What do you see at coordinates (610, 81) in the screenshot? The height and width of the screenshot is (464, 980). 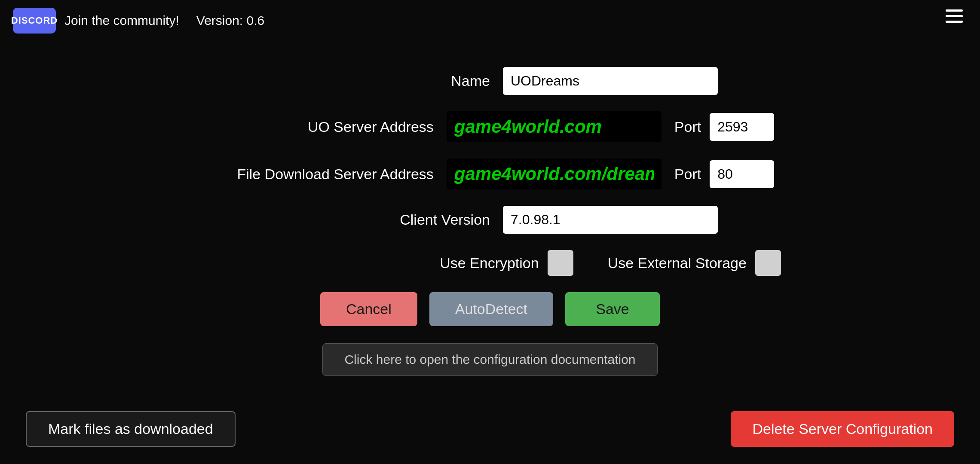 I see `name-input` at bounding box center [610, 81].